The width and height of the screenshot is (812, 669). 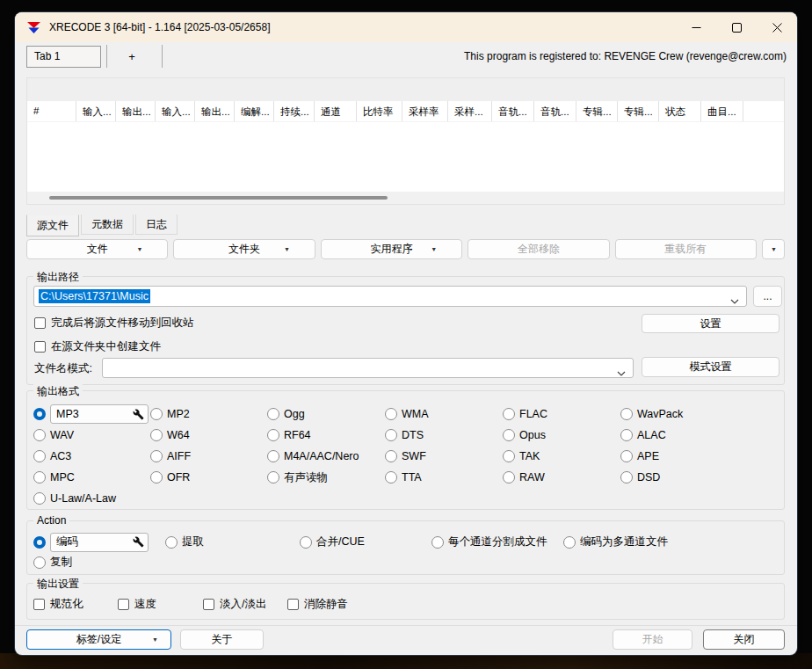 What do you see at coordinates (366, 542) in the screenshot?
I see `action-option-cue: 合并/CUE` at bounding box center [366, 542].